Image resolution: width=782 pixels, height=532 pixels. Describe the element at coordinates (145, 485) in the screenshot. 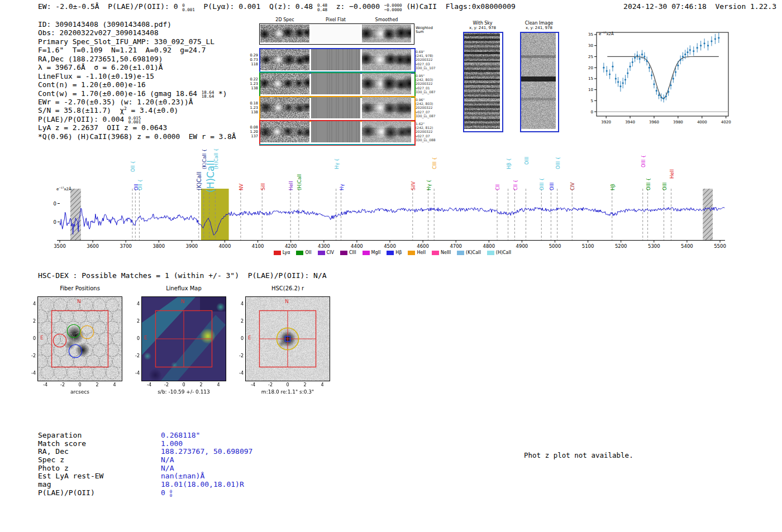

I see `table-row: mag18.01(18.00,18.01)R` at that location.